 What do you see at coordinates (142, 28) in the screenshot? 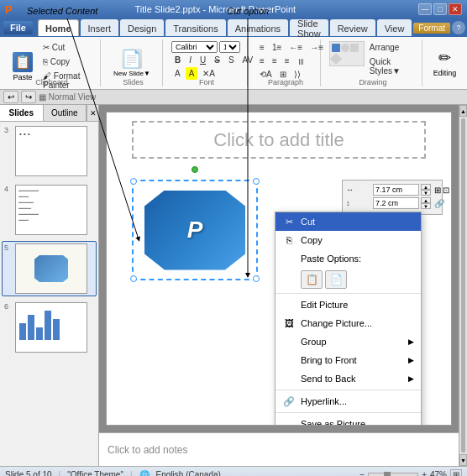
I see `tab-design: Design` at bounding box center [142, 28].